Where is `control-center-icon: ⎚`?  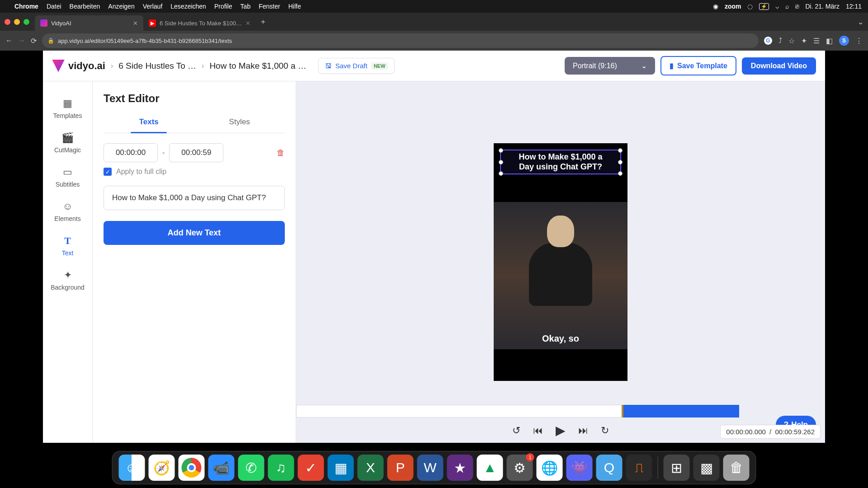
control-center-icon: ⎚ is located at coordinates (797, 6).